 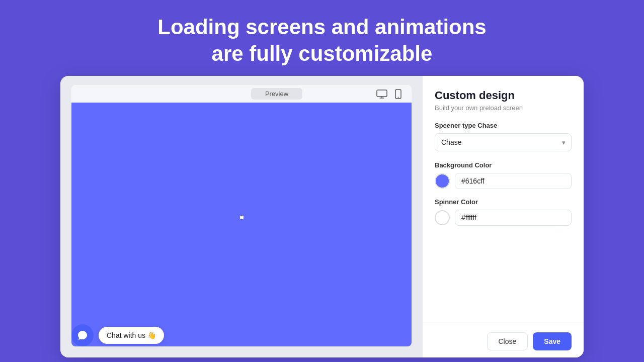 What do you see at coordinates (322, 53) in the screenshot?
I see `hero-title-line2: are fully customizable` at bounding box center [322, 53].